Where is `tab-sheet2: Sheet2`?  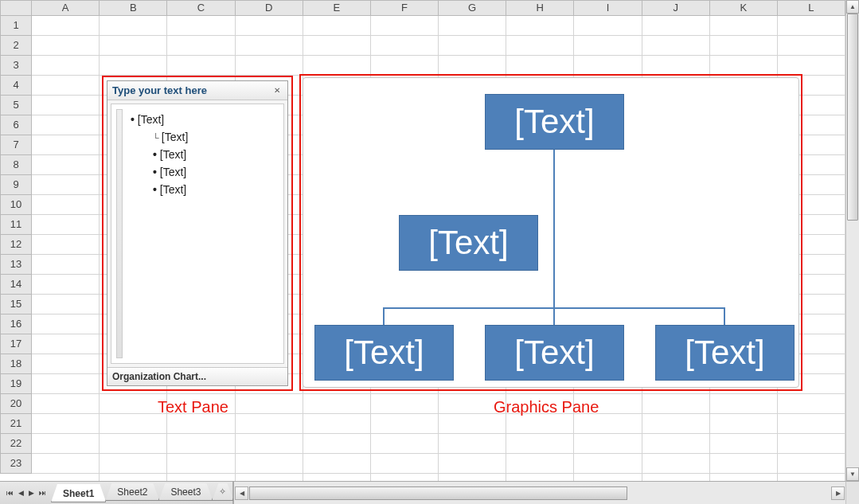
tab-sheet2: Sheet2 is located at coordinates (132, 492).